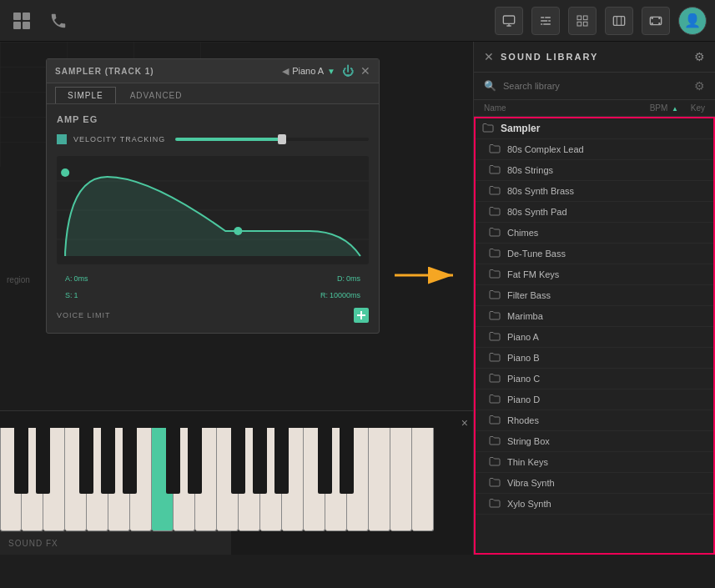 The image size is (715, 588). I want to click on avatar-button: 👤, so click(692, 21).